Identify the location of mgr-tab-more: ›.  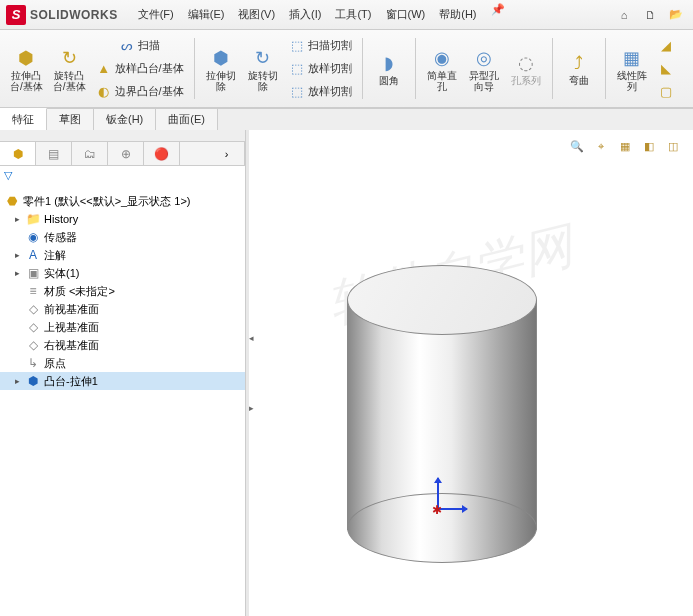
(227, 154).